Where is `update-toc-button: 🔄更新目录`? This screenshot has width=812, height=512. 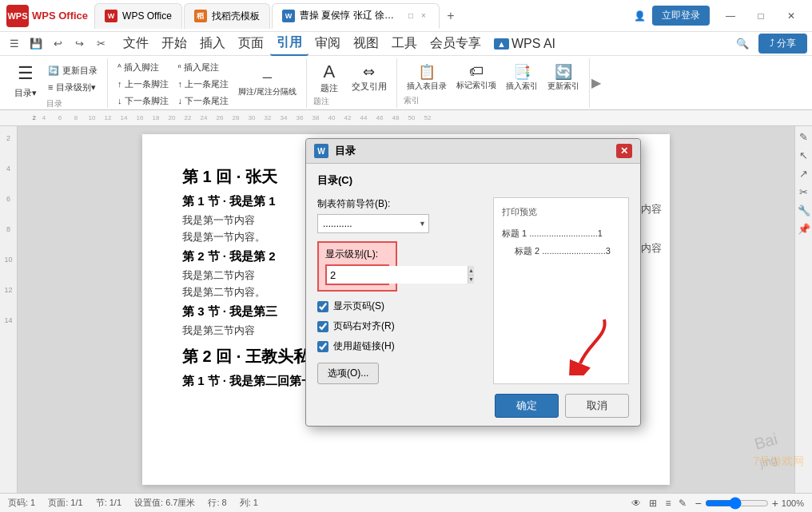
update-toc-button: 🔄更新目录 is located at coordinates (73, 70).